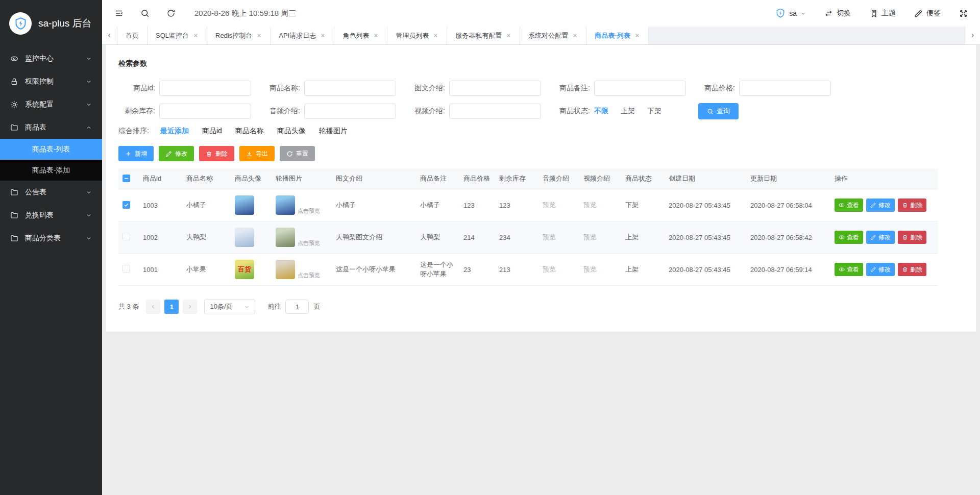 This screenshot has height=495, width=980. What do you see at coordinates (964, 13) in the screenshot?
I see `fullscreen-button` at bounding box center [964, 13].